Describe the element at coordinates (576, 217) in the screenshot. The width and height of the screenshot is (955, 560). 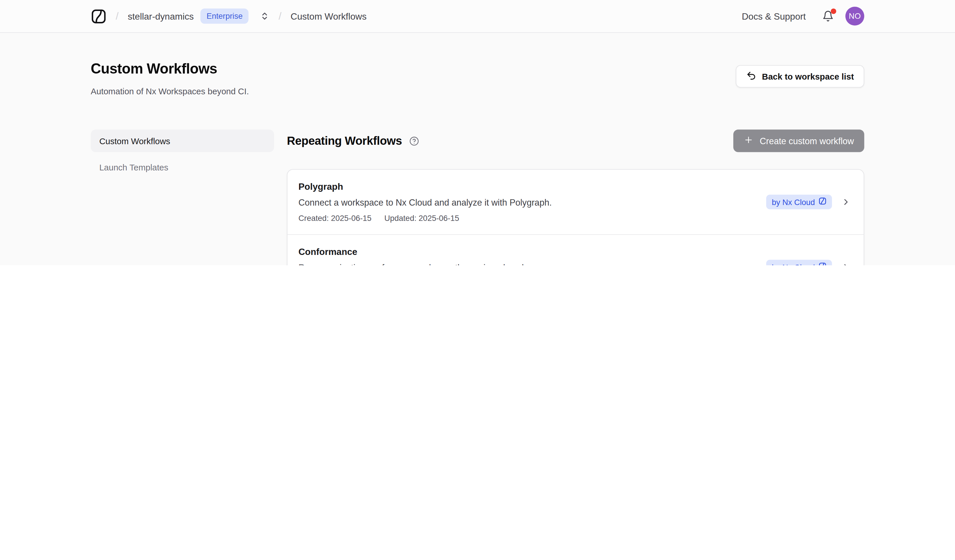
I see `workflows-list-panel: Polygraph Connect a workspace to Nx Clou…` at that location.